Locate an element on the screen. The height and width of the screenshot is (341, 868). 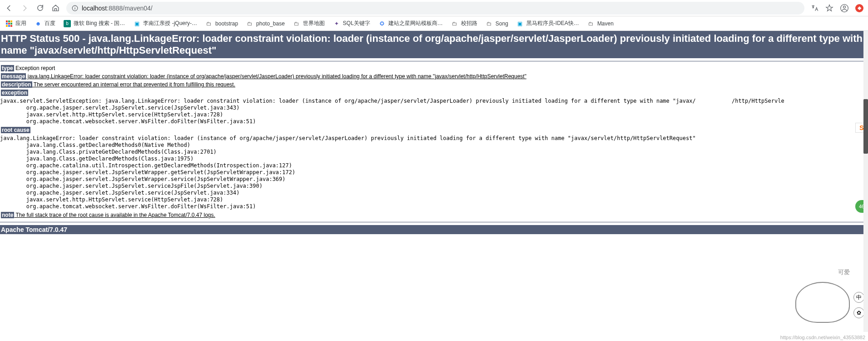
exception-line: exception is located at coordinates (434, 93).